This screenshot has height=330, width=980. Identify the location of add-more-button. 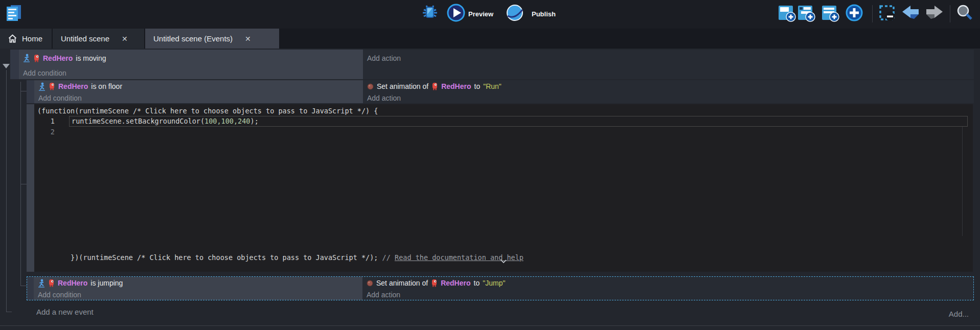
(854, 14).